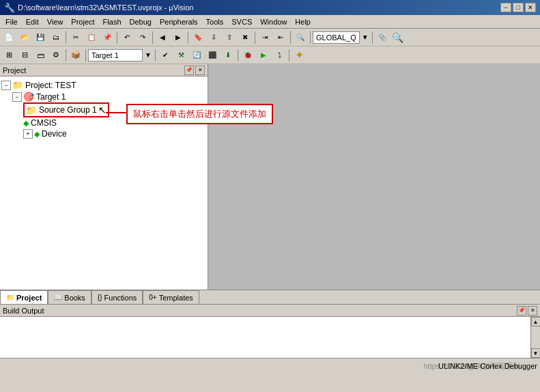  What do you see at coordinates (12, 22) in the screenshot?
I see `menu-file: File` at bounding box center [12, 22].